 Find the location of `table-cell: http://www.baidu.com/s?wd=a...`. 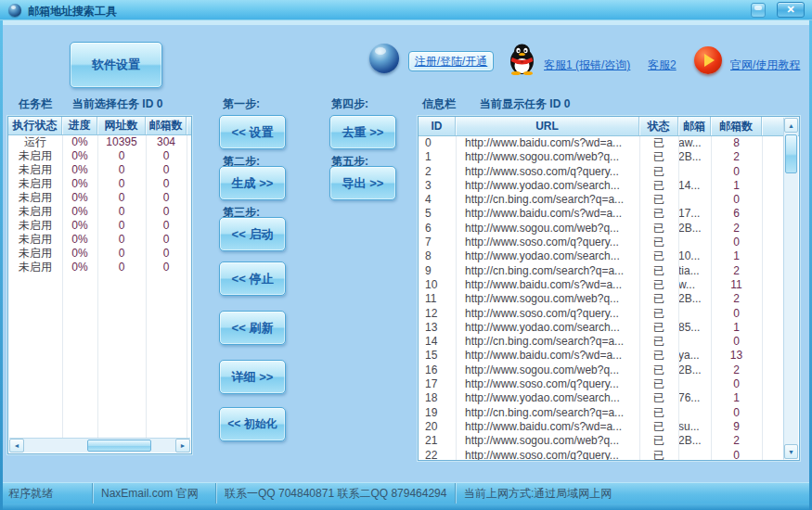

table-cell: http://www.baidu.com/s?wd=a... is located at coordinates (548, 286).